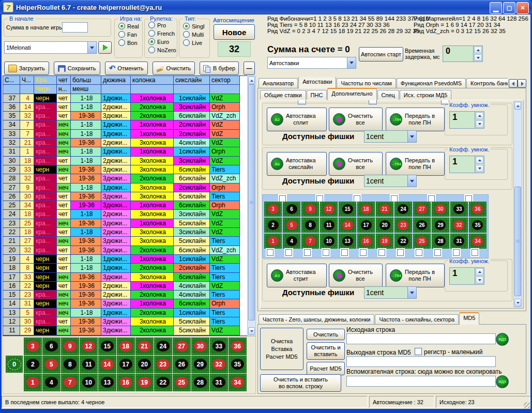 Image resolution: width=532 pixels, height=413 pixels. What do you see at coordinates (162, 41) in the screenshot?
I see `radio-roulette-euro: Euro` at bounding box center [162, 41].